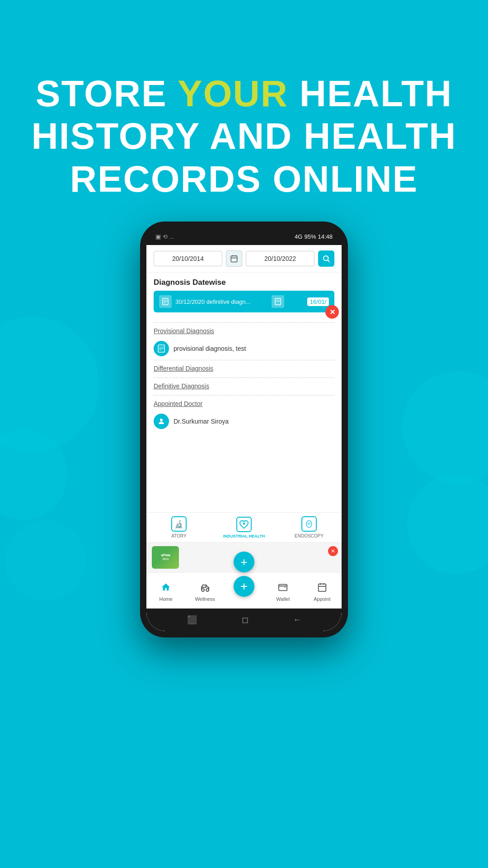 This screenshot has height=868, width=488. What do you see at coordinates (298, 237) in the screenshot?
I see `signal-text: 4G` at bounding box center [298, 237].